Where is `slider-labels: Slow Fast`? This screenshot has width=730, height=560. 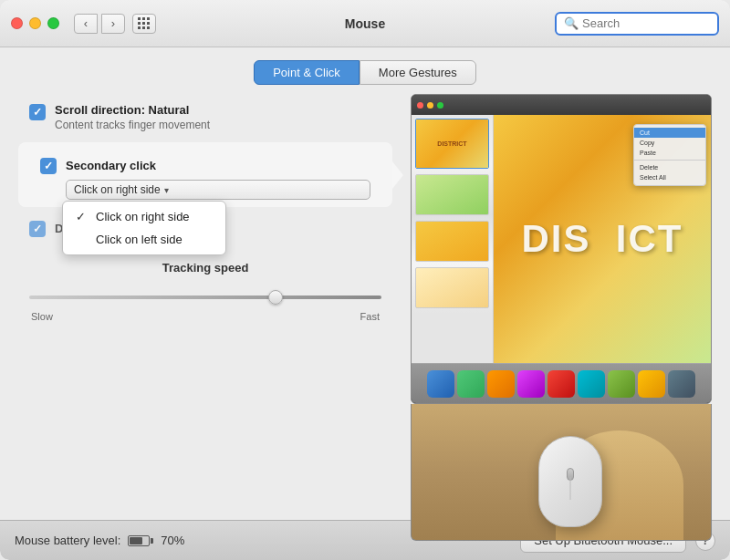
slider-labels: Slow Fast is located at coordinates (205, 316).